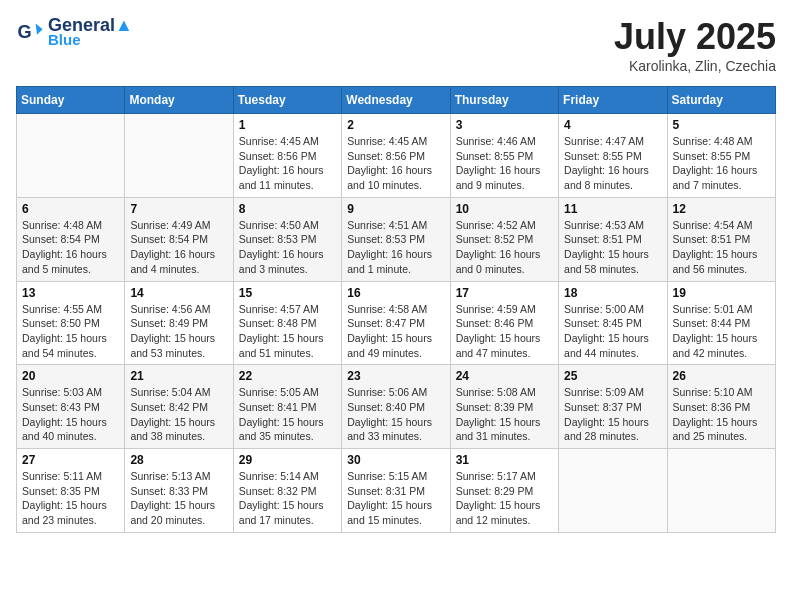 The image size is (792, 612). I want to click on calendar-cell: 9Sunrise: 4:51 AM Sunset: 8:53 PM Daylig…, so click(396, 239).